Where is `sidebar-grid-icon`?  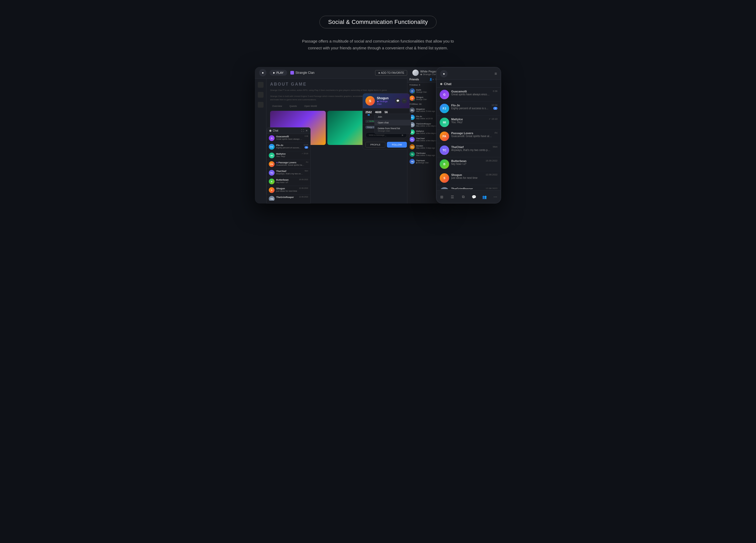 sidebar-grid-icon is located at coordinates (261, 85).